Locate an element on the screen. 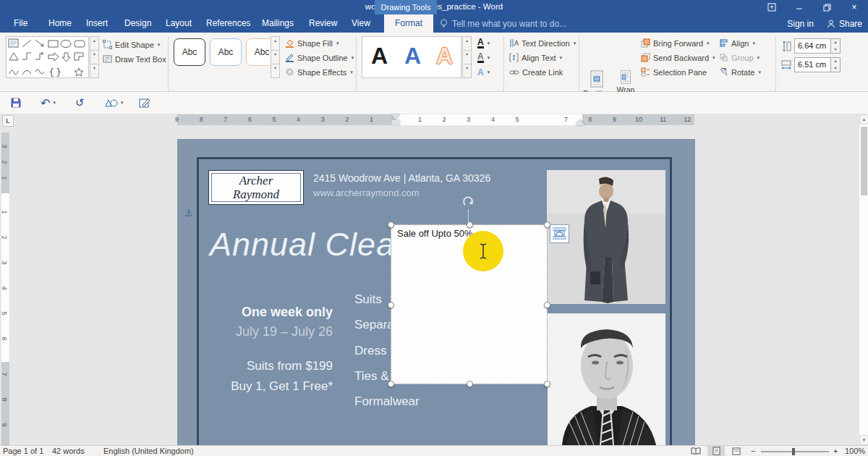 This screenshot has height=456, width=868. height-spinner: ▲▼ is located at coordinates (835, 46).